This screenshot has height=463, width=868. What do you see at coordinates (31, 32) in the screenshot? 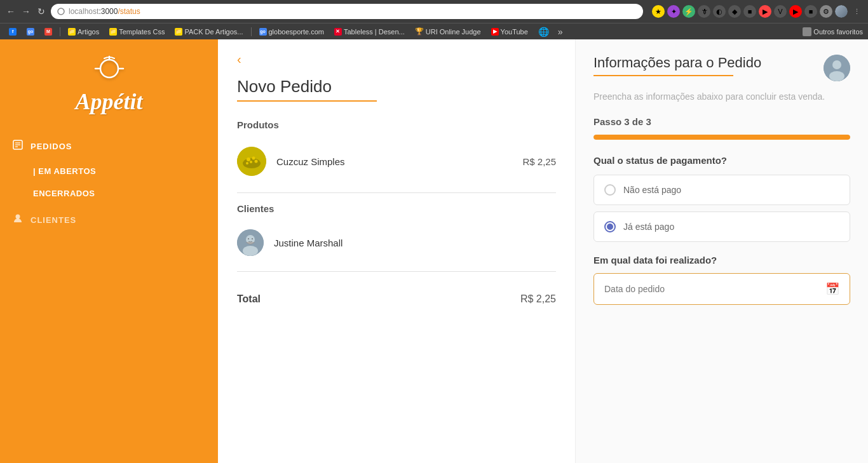
I see `bookmark-google: go` at bounding box center [31, 32].